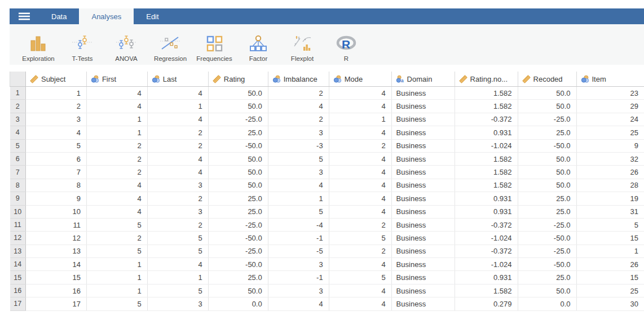 The width and height of the screenshot is (644, 320). I want to click on column-header-imbalance: Imbalance, so click(298, 79).